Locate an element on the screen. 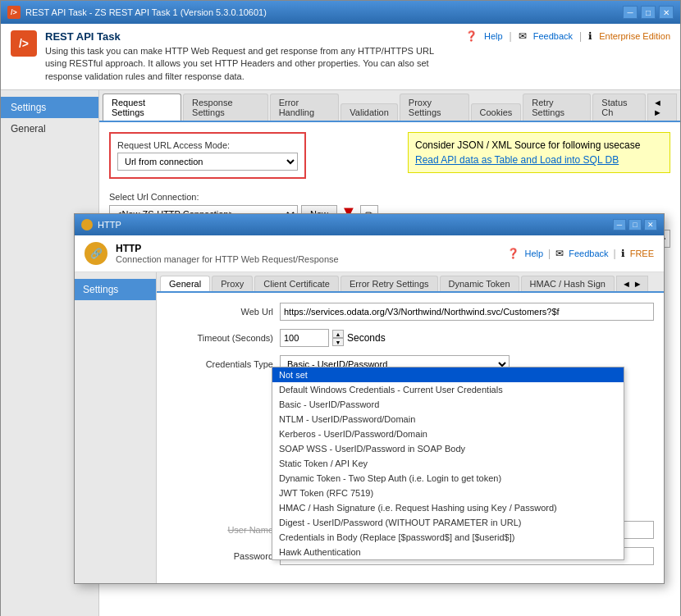 The width and height of the screenshot is (681, 616). tab-error-handling: Error Handling is located at coordinates (305, 107).